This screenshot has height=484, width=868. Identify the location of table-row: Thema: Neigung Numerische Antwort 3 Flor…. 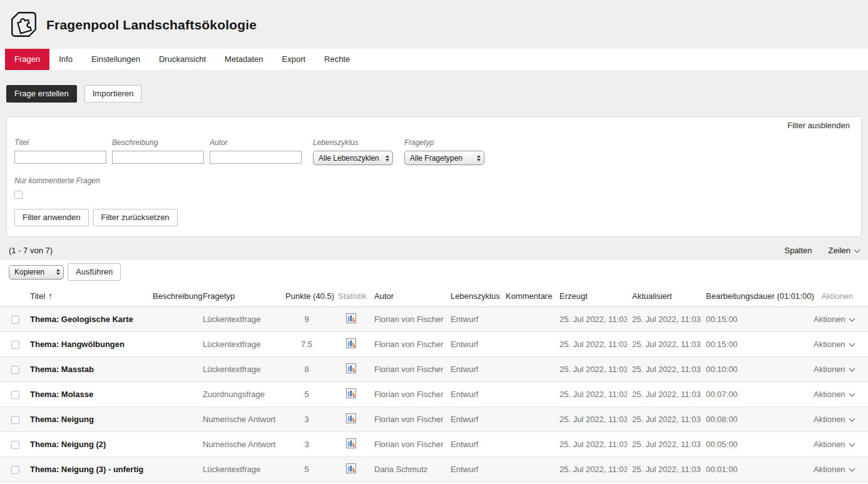
(434, 420).